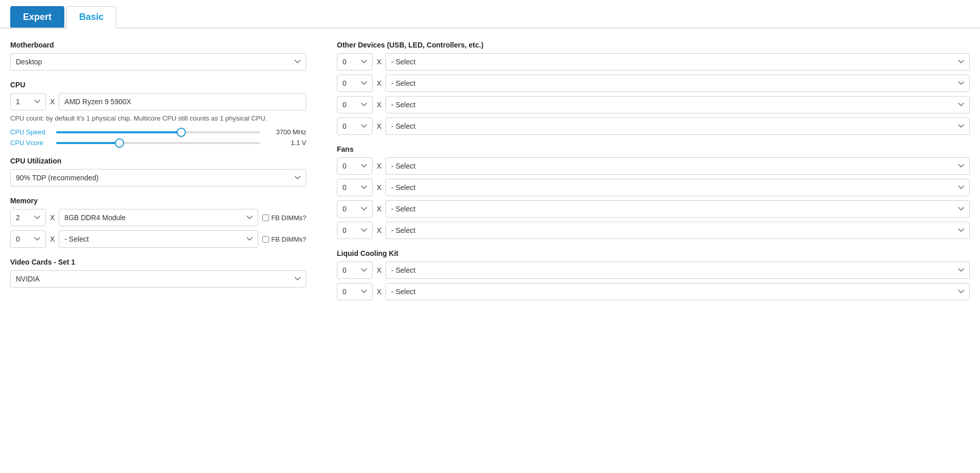  What do you see at coordinates (653, 270) in the screenshot?
I see `liquid-row-1: 012 X - Select` at bounding box center [653, 270].